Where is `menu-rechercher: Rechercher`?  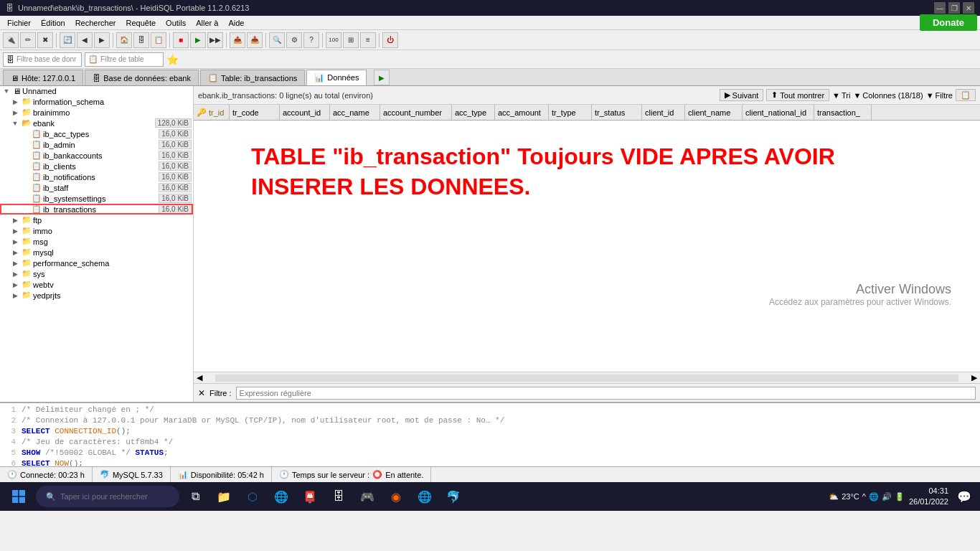
menu-rechercher: Rechercher is located at coordinates (96, 23).